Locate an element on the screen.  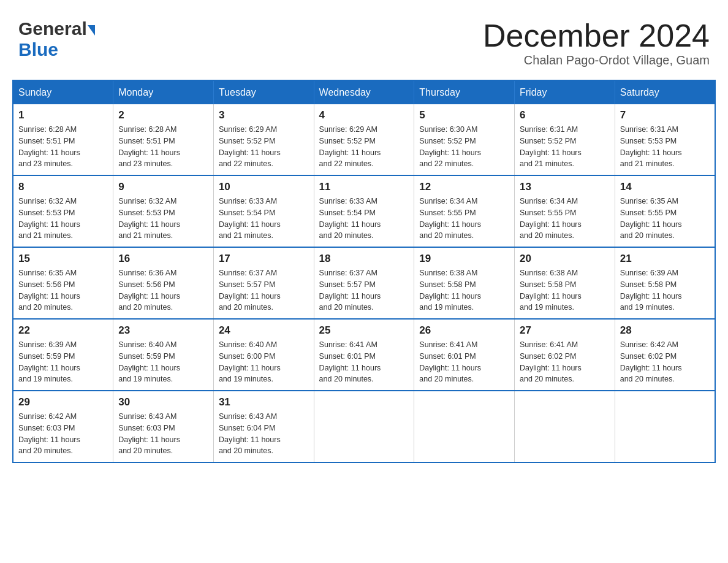
calendar-cell: 13 Sunrise: 6:34 AMSunset: 5:55 PMDaylig… is located at coordinates (565, 211).